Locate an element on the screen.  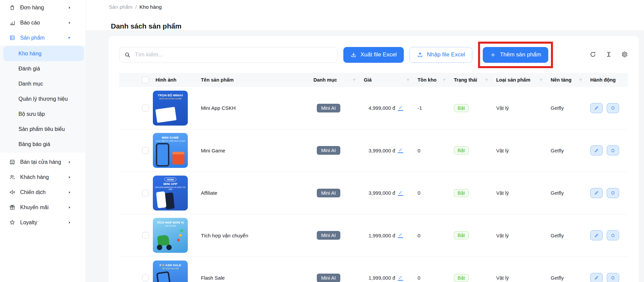
sidebar-subitem-2: Danh mục is located at coordinates (44, 84).